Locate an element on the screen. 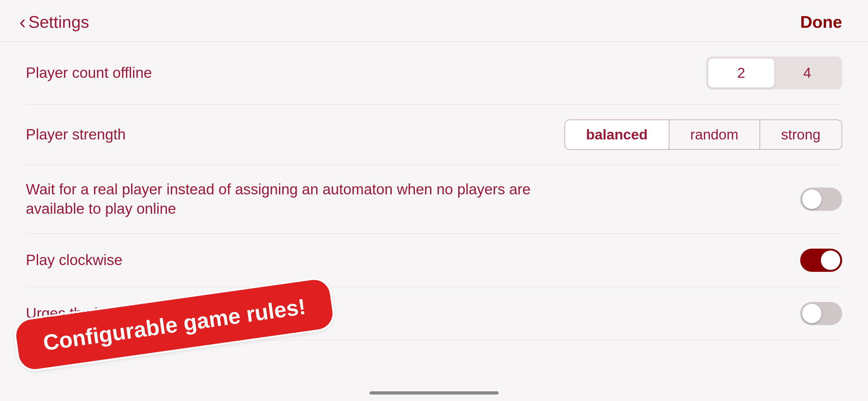 The image size is (868, 401). player-strength-row: Player strength balanced random strong is located at coordinates (434, 135).